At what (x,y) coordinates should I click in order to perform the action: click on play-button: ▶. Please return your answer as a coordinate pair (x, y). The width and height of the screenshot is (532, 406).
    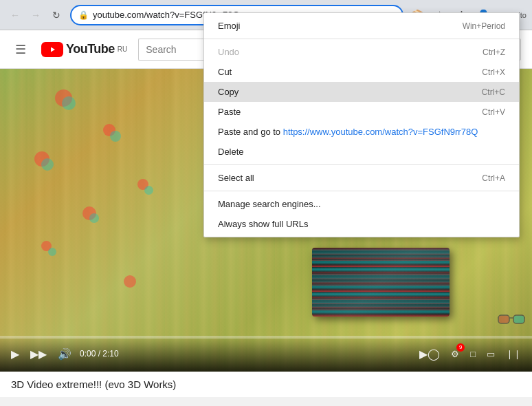
    Looking at the image, I should click on (15, 354).